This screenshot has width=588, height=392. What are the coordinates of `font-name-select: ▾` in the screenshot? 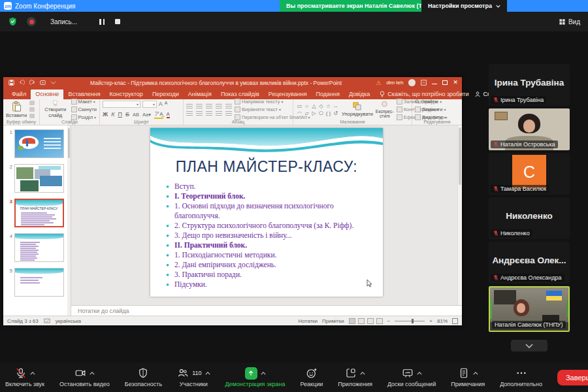 It's located at (122, 105).